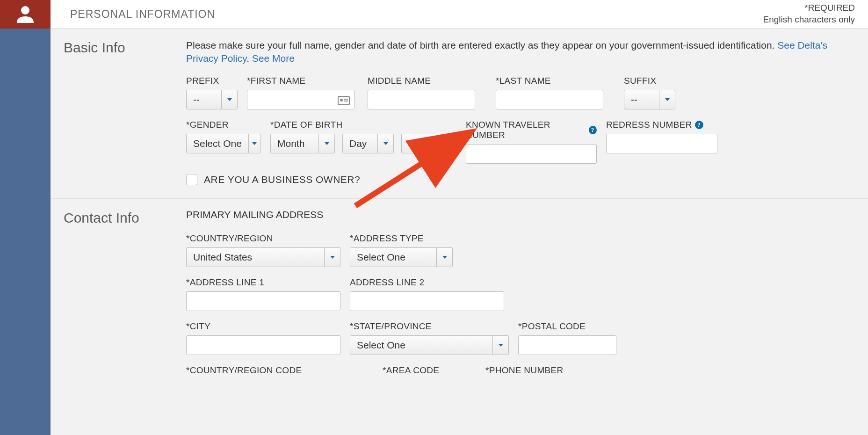 The height and width of the screenshot is (435, 868). Describe the element at coordinates (303, 144) in the screenshot. I see `dob-month-dropdown: Month` at that location.